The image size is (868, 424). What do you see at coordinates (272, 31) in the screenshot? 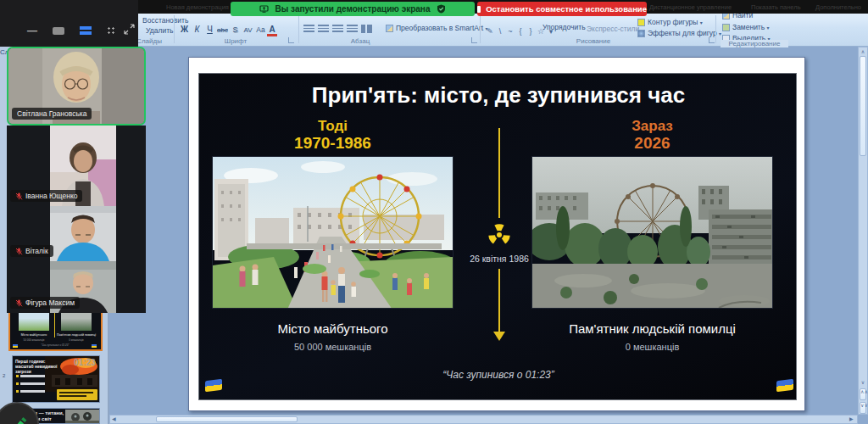
I see `font-color-button: A` at bounding box center [272, 31].